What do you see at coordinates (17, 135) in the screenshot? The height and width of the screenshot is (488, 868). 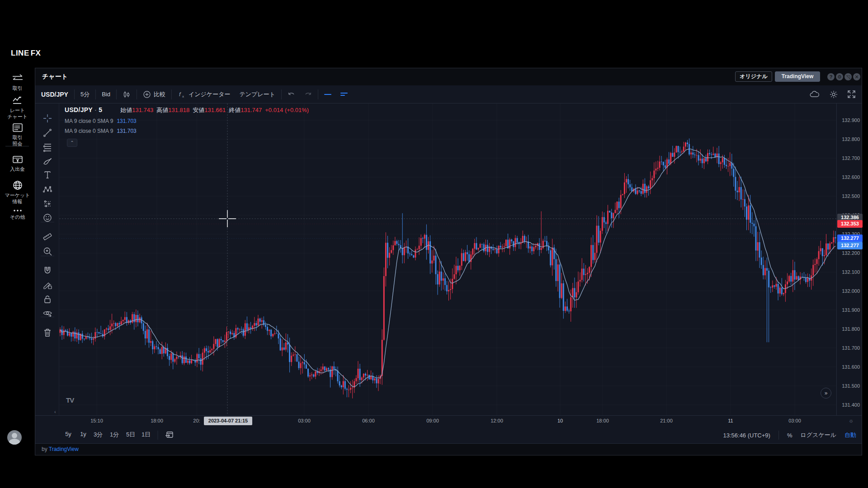 I see `sidebar-item-trade-inquiry: 取引照会` at bounding box center [17, 135].